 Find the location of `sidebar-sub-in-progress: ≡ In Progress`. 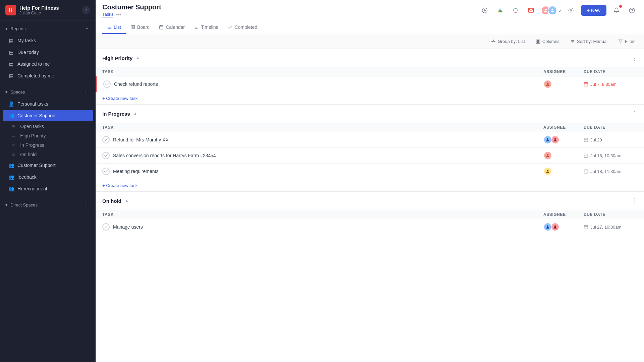

sidebar-sub-in-progress: ≡ In Progress is located at coordinates (48, 145).